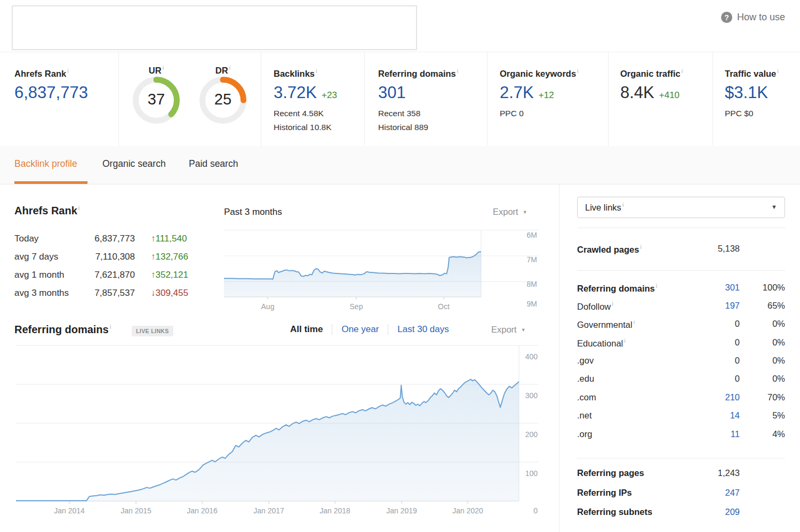 The height and width of the screenshot is (532, 800). What do you see at coordinates (426, 99) in the screenshot?
I see `stat-referring-domains: Referring domainsi 301 Recent 358 Histor…` at bounding box center [426, 99].